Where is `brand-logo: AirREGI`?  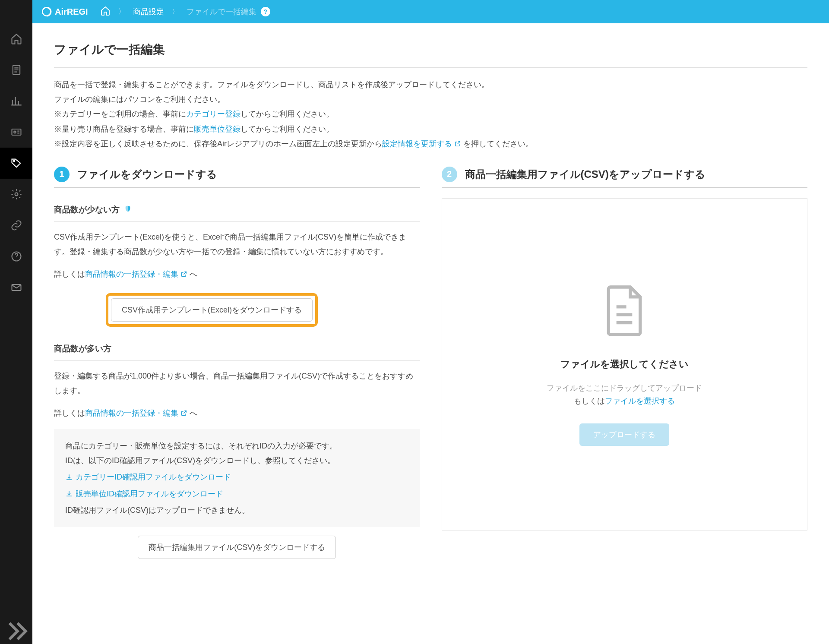
brand-logo: AirREGI is located at coordinates (65, 12).